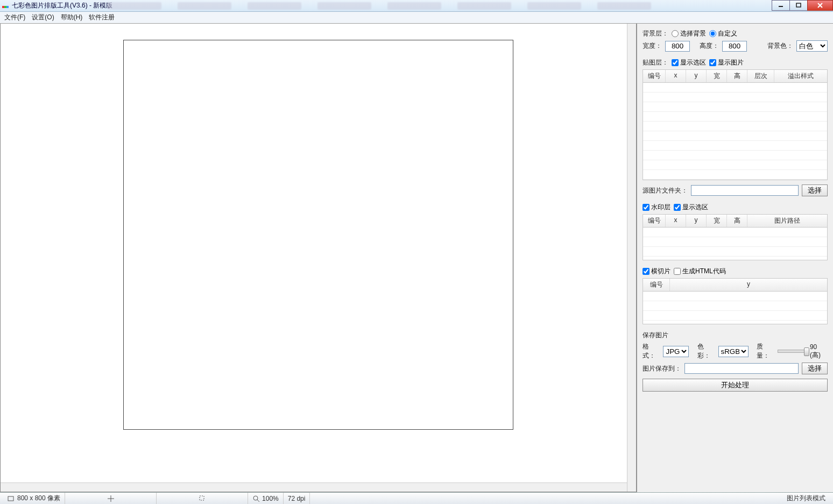 The image size is (833, 504). Describe the element at coordinates (735, 385) in the screenshot. I see `start-process-button: 开始处理` at that location.